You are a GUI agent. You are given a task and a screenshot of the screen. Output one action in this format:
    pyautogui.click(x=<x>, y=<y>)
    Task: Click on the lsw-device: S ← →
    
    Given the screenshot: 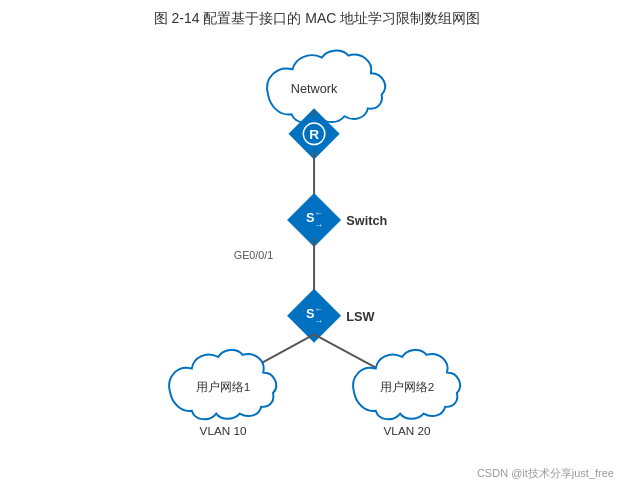 What is the action you would take?
    pyautogui.click(x=314, y=316)
    